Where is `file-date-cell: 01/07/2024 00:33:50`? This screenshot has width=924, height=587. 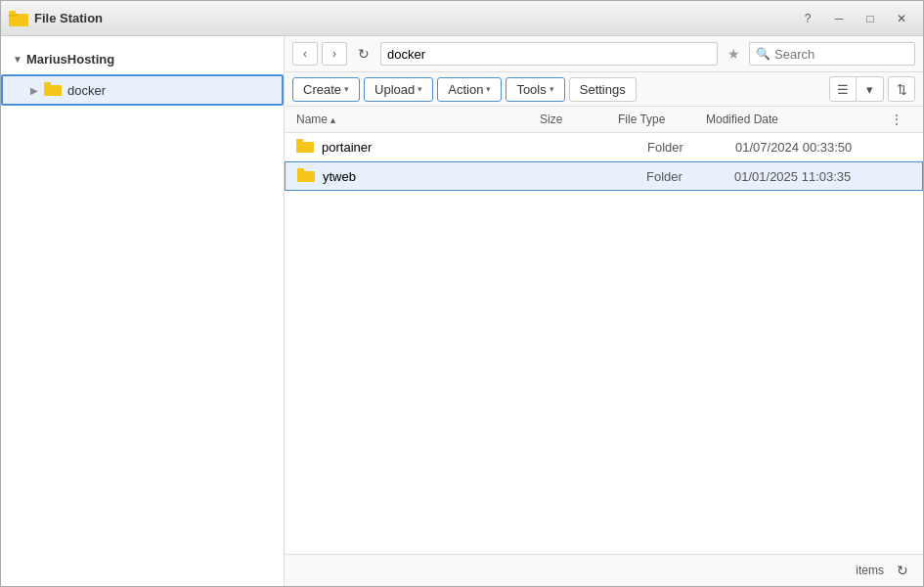
file-date-cell: 01/07/2024 00:33:50 is located at coordinates (823, 147).